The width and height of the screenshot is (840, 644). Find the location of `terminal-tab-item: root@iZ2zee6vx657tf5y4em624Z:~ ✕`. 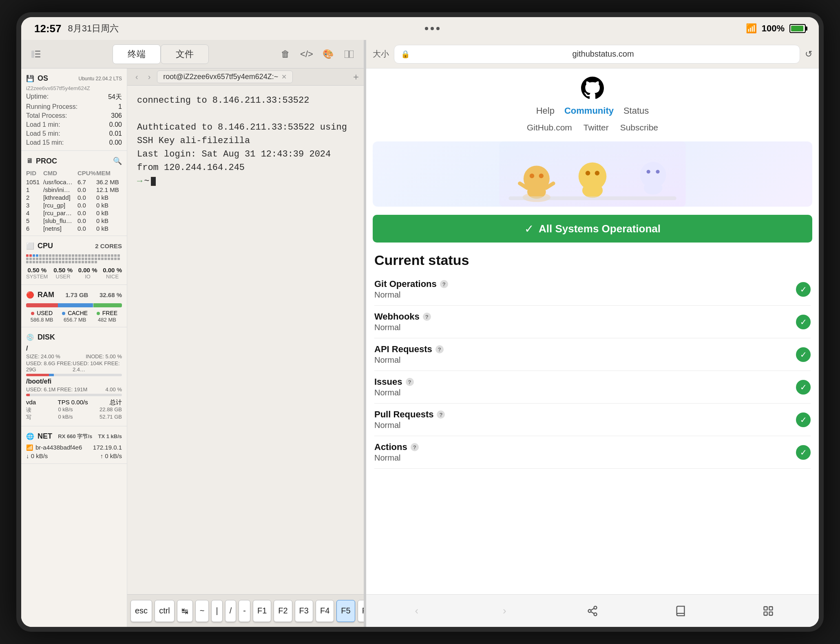

terminal-tab-item: root@iZ2zee6vx657tf5y4em624Z:~ ✕ is located at coordinates (225, 77).